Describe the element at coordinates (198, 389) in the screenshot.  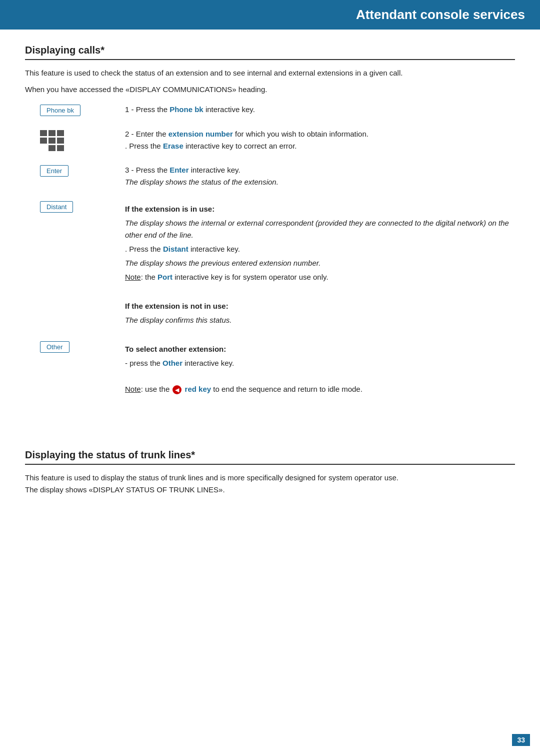
I see `red-key-label: red key` at that location.